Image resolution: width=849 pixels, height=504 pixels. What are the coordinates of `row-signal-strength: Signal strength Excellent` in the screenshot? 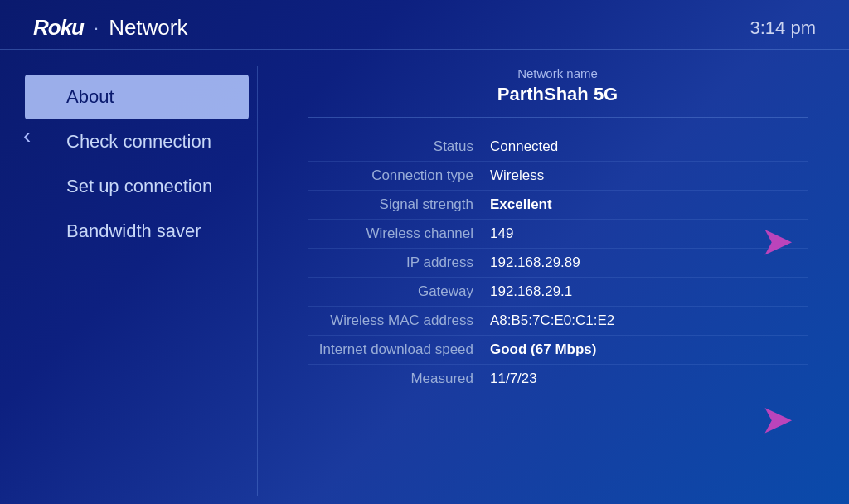 It's located at (557, 206).